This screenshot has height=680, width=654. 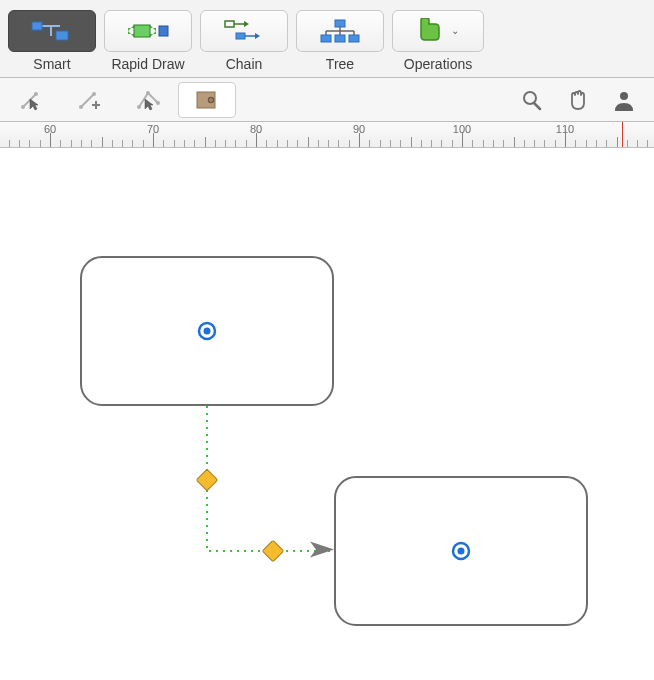 I want to click on pointer-tool-icon, so click(x=33, y=100).